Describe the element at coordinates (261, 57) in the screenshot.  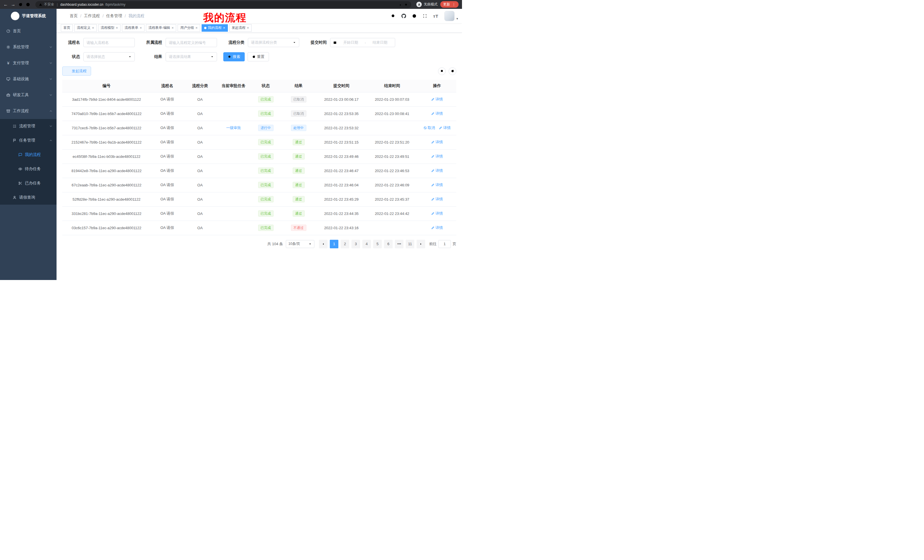
I see `reset-button-label: 重置` at that location.